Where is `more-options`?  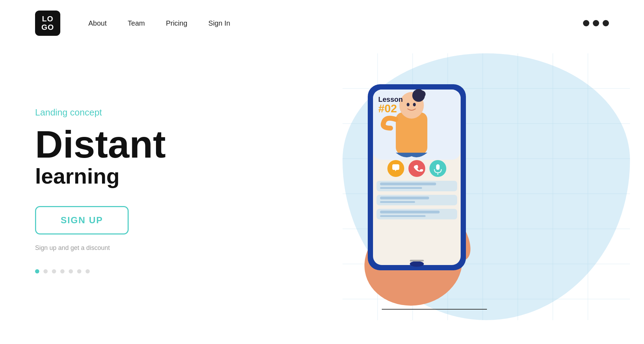
more-options is located at coordinates (596, 23).